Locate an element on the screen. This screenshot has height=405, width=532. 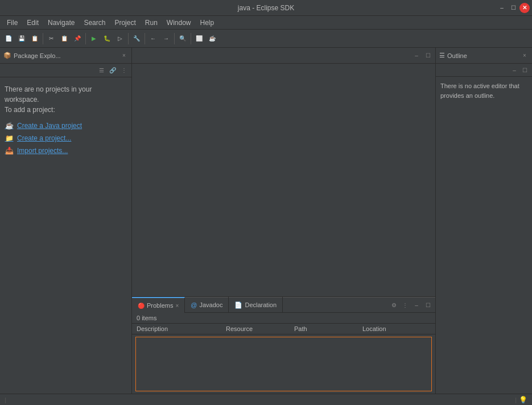
status-bar: | | 💡 is located at coordinates (266, 399).